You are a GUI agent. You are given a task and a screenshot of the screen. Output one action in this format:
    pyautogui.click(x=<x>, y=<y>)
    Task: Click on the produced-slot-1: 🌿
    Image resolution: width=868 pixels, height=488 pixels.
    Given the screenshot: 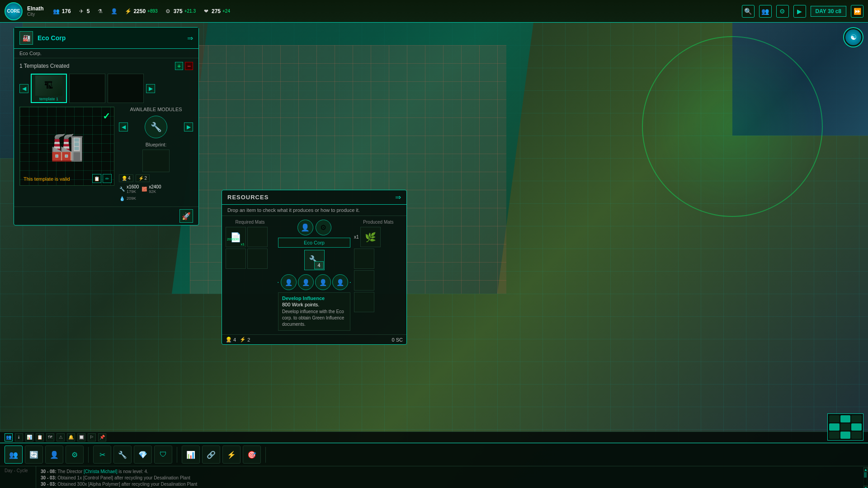 What is the action you would take?
    pyautogui.click(x=371, y=237)
    